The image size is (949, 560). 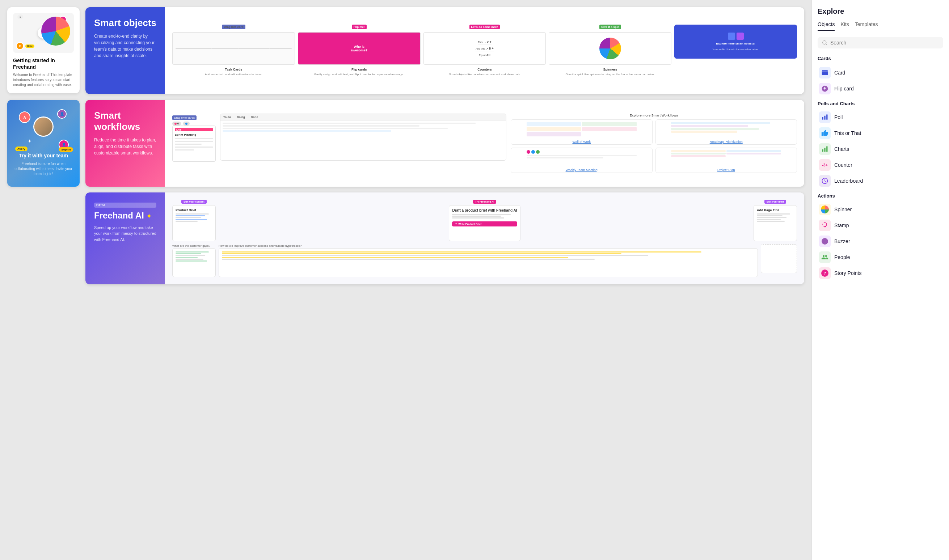 I want to click on write-brief-label: Write Product Brief, so click(x=470, y=224).